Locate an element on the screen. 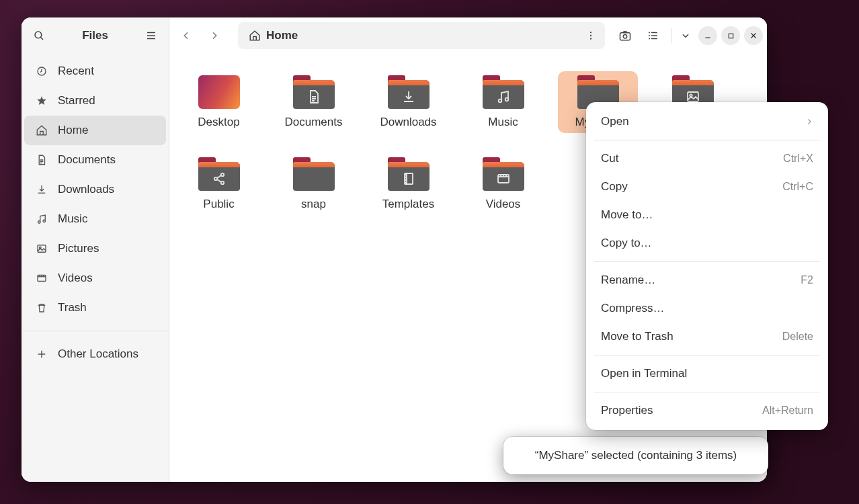 This screenshot has width=859, height=504. folder-item: Desktop is located at coordinates (219, 102).